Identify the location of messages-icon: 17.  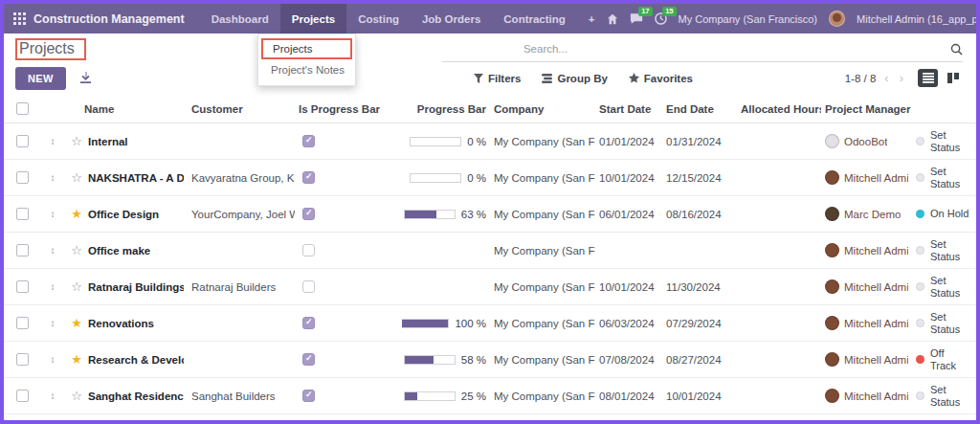
(636, 19).